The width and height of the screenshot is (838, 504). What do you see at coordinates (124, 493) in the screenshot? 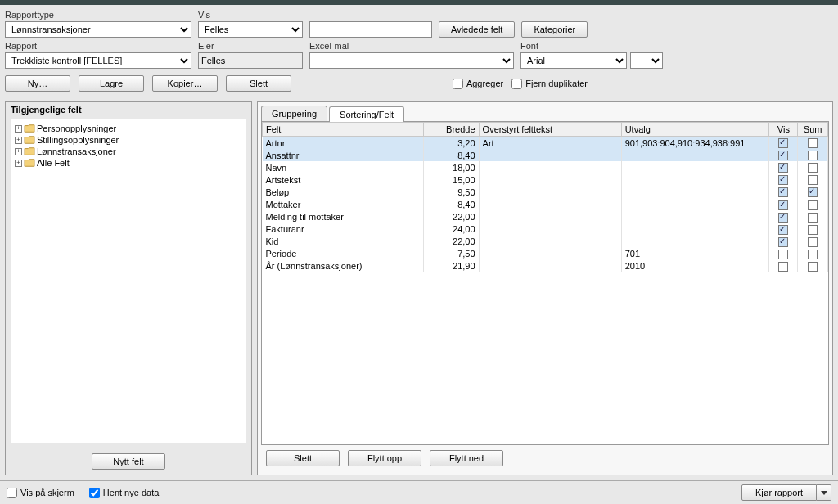
I see `hent-nye-data-checkbox: Hent nye data` at bounding box center [124, 493].